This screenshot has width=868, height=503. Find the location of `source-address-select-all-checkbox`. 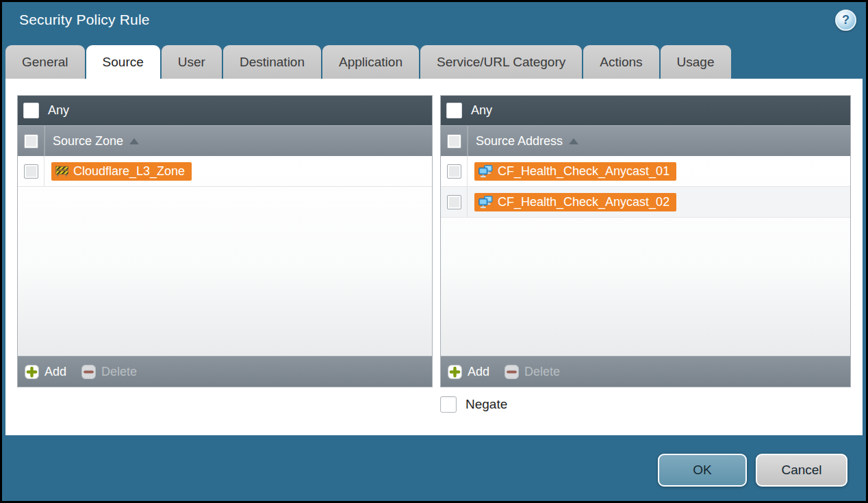

source-address-select-all-checkbox is located at coordinates (455, 141).